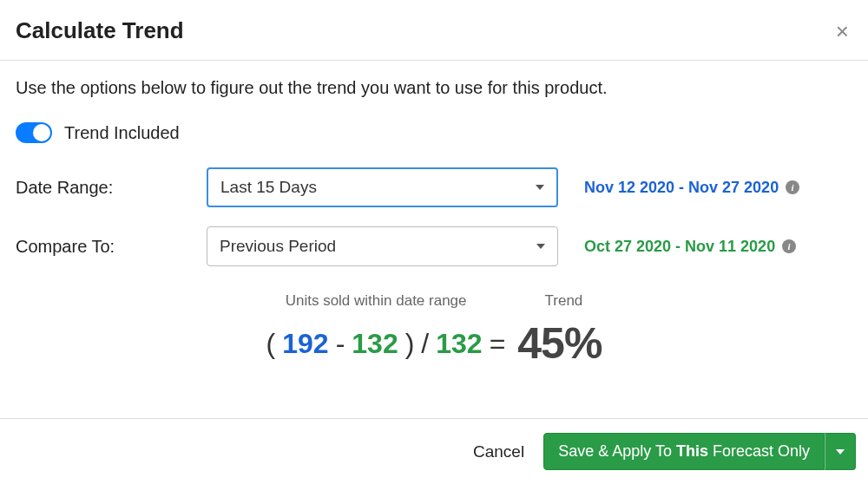  I want to click on compare-to-label: Compare To:, so click(98, 246).